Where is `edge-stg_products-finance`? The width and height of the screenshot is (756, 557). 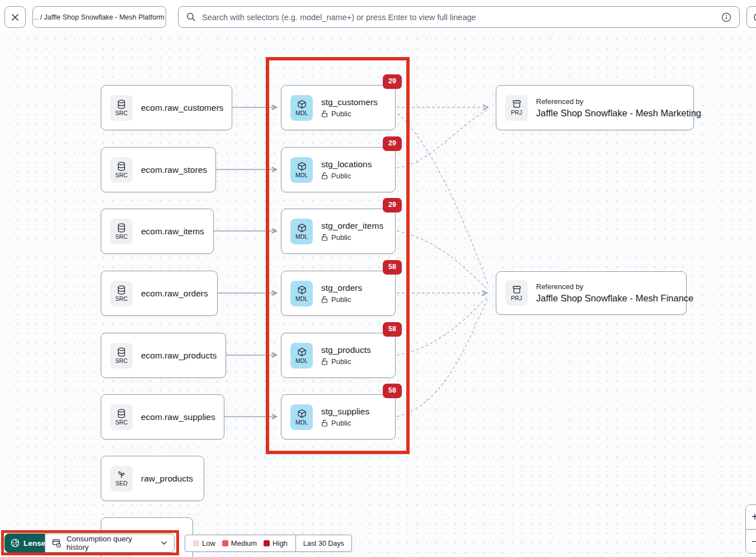 edge-stg_products-finance is located at coordinates (442, 326).